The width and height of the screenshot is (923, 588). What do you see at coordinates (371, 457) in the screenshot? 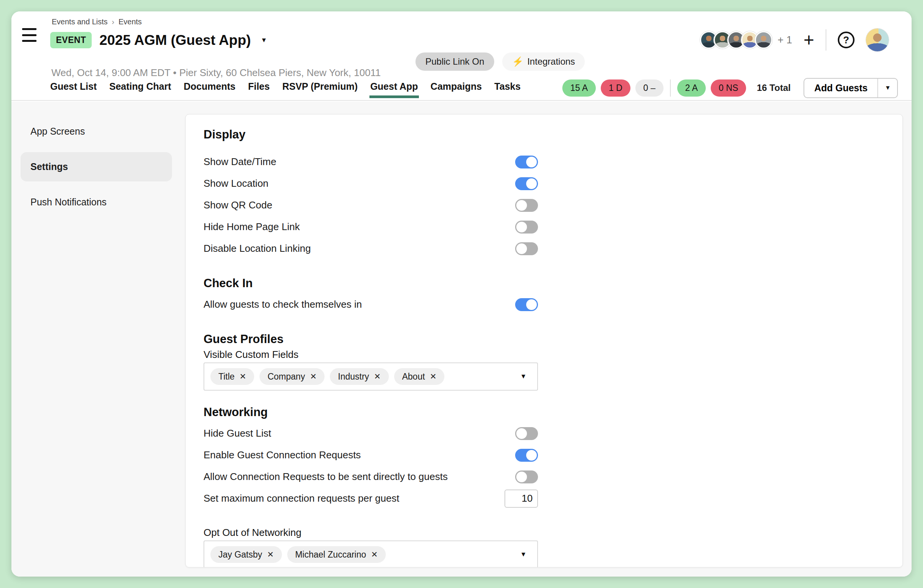
I see `networking-section: Networking Hide Guest ListEnable Guest C…` at bounding box center [371, 457].